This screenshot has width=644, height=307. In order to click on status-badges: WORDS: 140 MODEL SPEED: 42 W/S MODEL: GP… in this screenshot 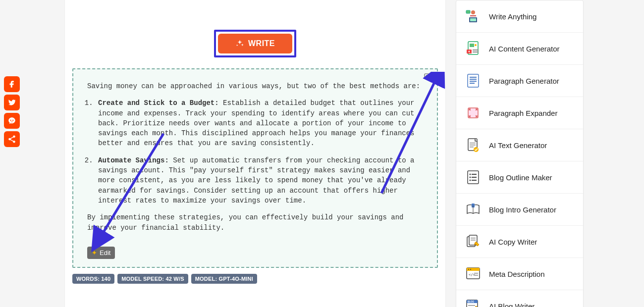, I will do `click(255, 279)`.